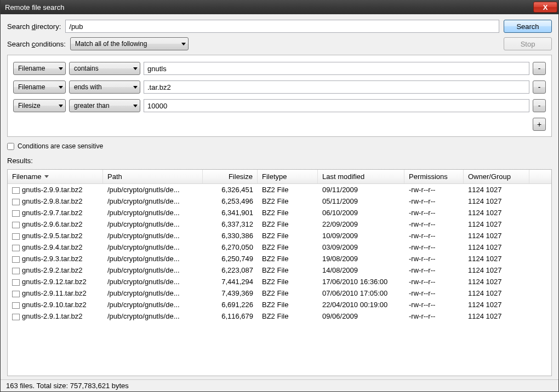 The image size is (559, 392). Describe the element at coordinates (55, 189) in the screenshot. I see `cell-filename: gnutls-2.9.9.tar.bz2` at that location.